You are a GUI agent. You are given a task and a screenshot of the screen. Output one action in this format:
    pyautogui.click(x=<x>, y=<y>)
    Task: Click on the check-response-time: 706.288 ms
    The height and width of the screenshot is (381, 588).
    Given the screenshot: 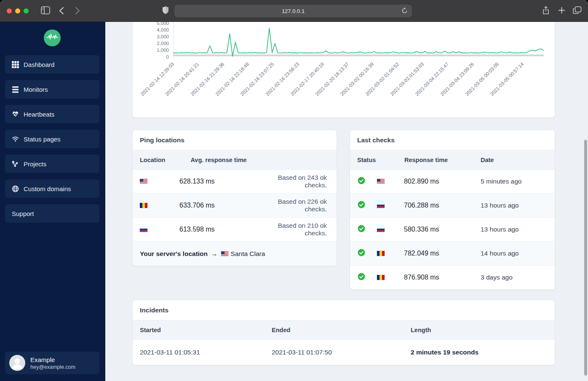 What is the action you would take?
    pyautogui.click(x=442, y=205)
    